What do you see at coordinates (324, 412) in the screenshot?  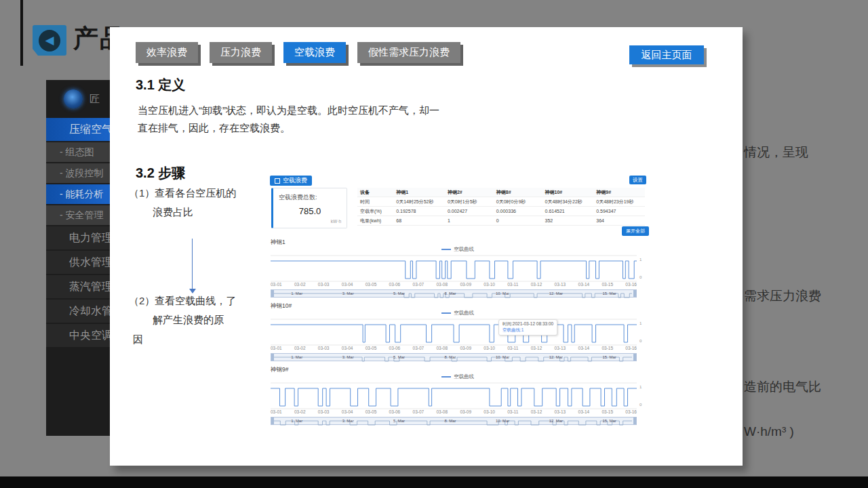 I see `x-tick-label: 03-03` at bounding box center [324, 412].